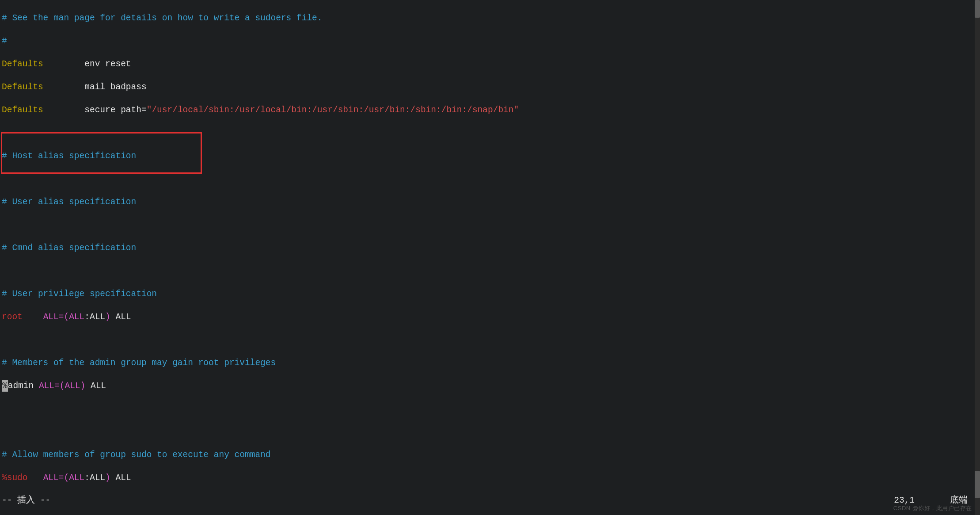  Describe the element at coordinates (490, 478) in the screenshot. I see `code-line-sudo: %sudo ALL=(ALL:ALL) ALL` at that location.